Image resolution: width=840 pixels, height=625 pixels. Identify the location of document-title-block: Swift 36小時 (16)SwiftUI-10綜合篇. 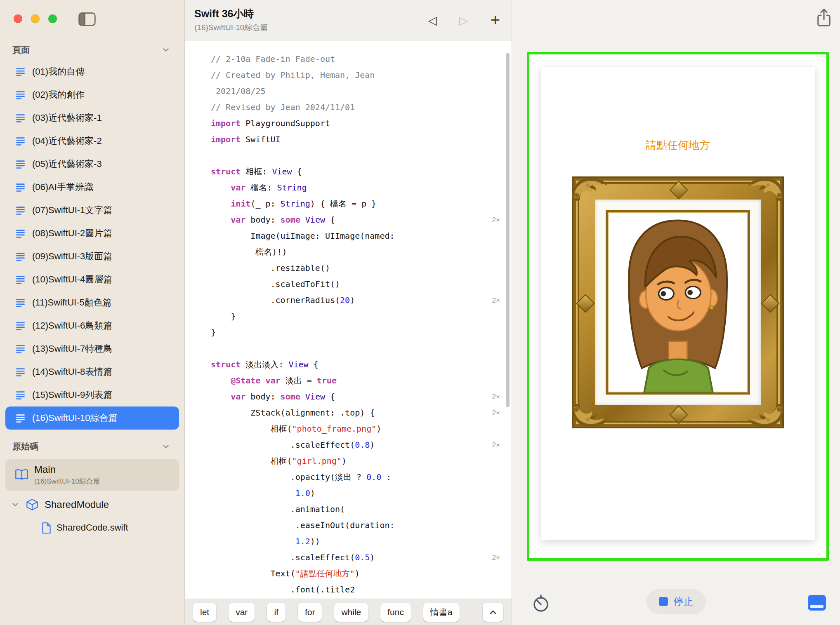
(231, 20).